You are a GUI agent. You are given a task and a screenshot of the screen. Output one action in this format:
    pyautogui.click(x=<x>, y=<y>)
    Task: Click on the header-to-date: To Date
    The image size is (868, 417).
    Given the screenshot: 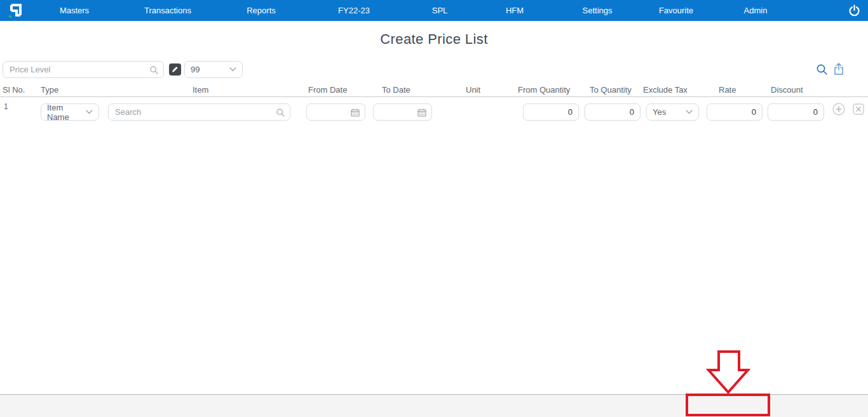 What is the action you would take?
    pyautogui.click(x=397, y=90)
    